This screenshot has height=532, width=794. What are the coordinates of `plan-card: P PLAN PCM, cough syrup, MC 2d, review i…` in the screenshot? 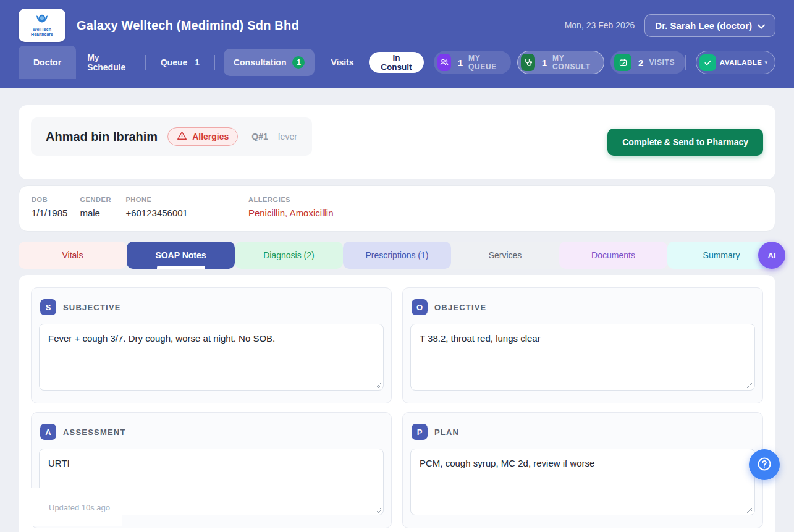 It's located at (583, 470).